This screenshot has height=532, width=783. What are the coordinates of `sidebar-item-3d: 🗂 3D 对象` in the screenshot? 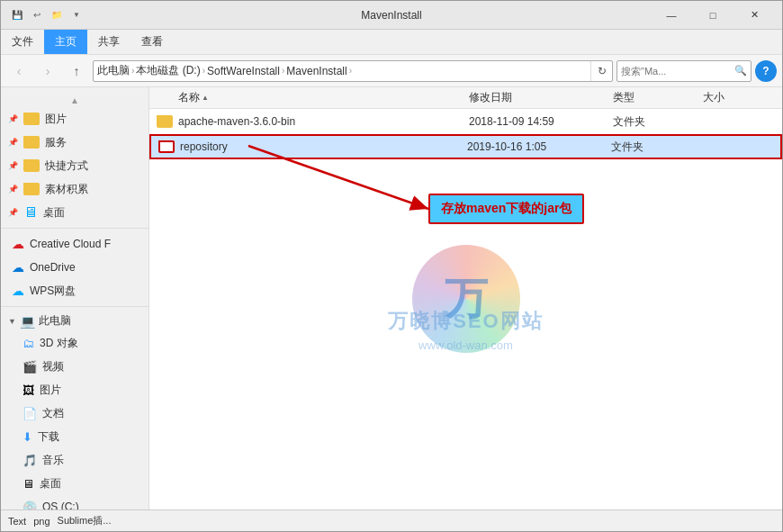 It's located at (75, 343).